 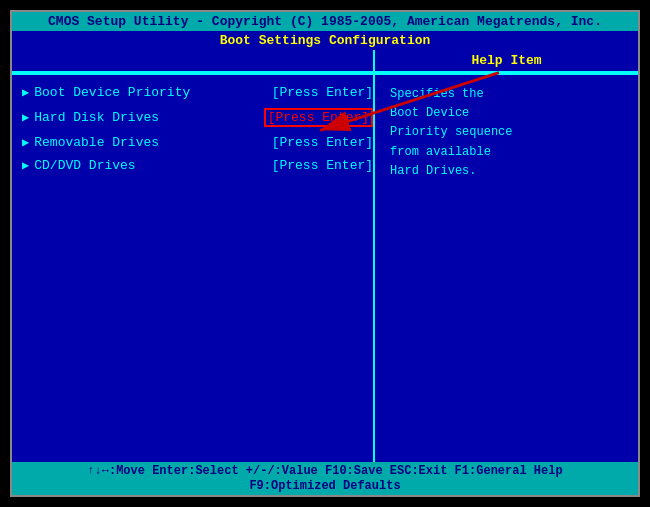 I want to click on bottom-bar-line1: ↑↓↔:Move Enter:Select +/-/:Value F10:Sav…, so click(x=325, y=471).